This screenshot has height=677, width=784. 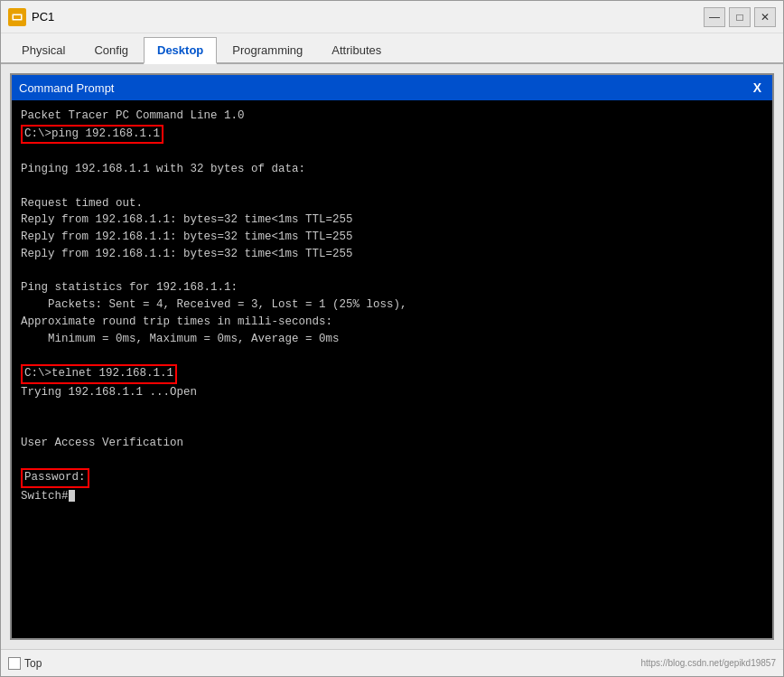 What do you see at coordinates (267, 50) in the screenshot?
I see `tab-programming: Programming` at bounding box center [267, 50].